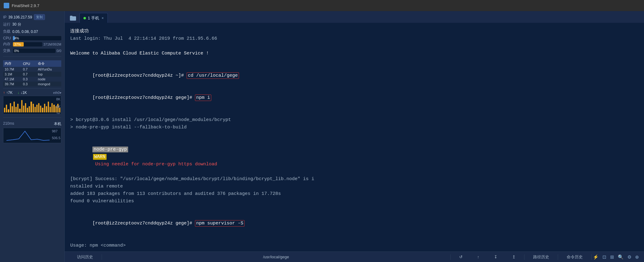 The height and width of the screenshot is (262, 644). Describe the element at coordinates (32, 69) in the screenshot. I see `process-row-0: 10.7M0.7AliYunDu` at that location.